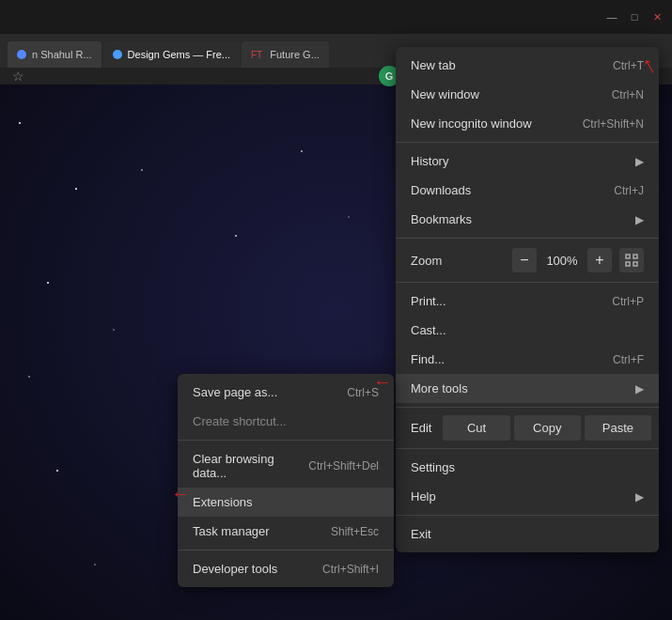 Image resolution: width=672 pixels, height=620 pixels. What do you see at coordinates (632, 260) in the screenshot?
I see `zoom-expand-button` at bounding box center [632, 260].